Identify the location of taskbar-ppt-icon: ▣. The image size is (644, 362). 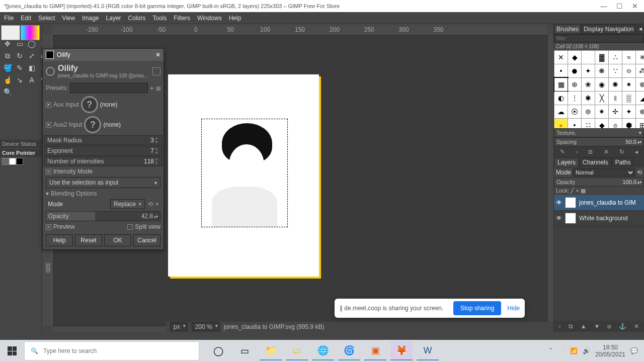
(375, 351).